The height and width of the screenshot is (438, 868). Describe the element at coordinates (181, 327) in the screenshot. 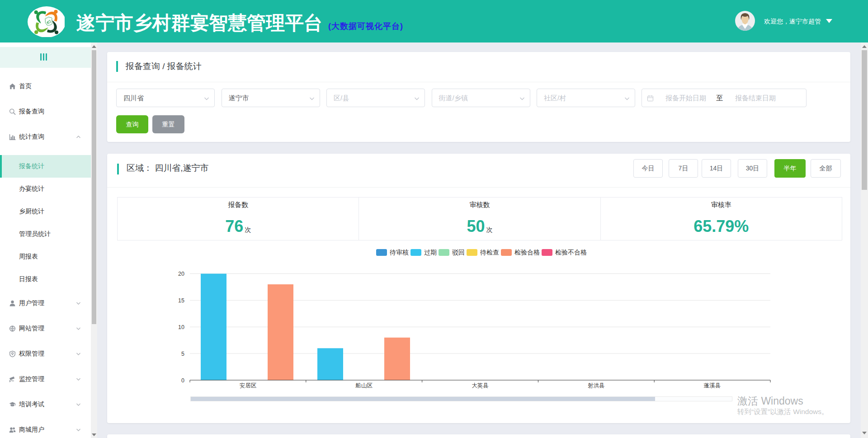

I see `svg-text: 10` at that location.